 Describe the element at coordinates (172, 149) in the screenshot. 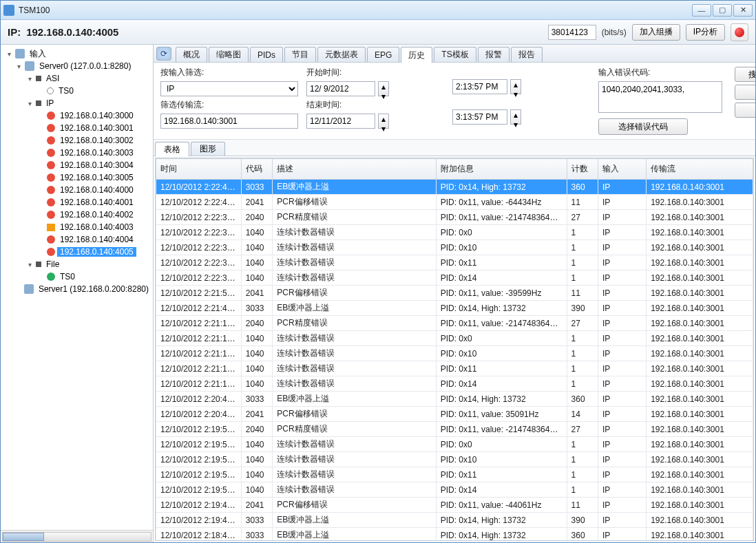

I see `subtab-0: 表格` at that location.